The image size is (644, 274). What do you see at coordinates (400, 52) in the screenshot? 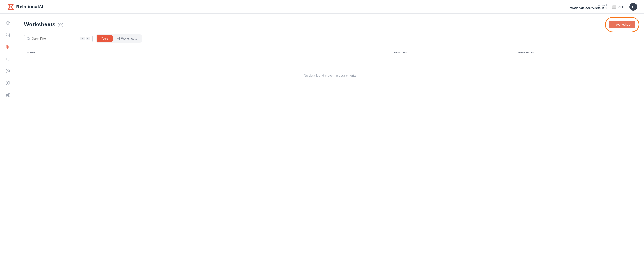
I see `col-updated-label: UPDATED` at bounding box center [400, 52].